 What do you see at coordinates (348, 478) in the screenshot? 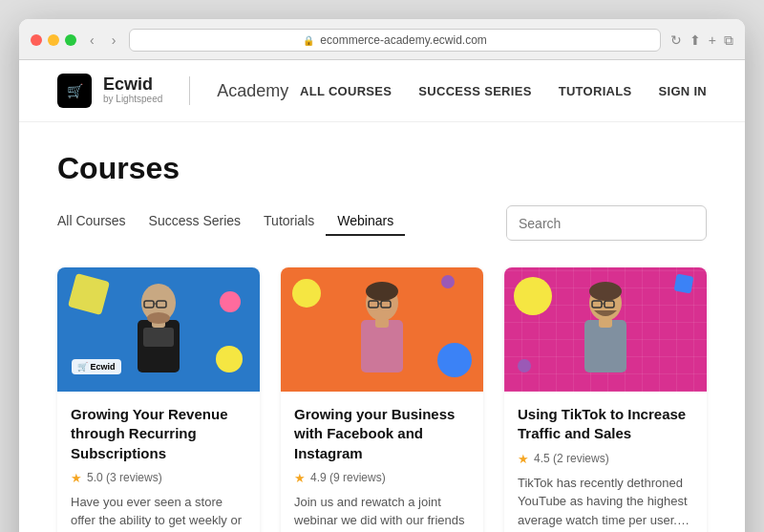
I see `rating-value-2: 4.9 (9 reviews)` at bounding box center [348, 478].